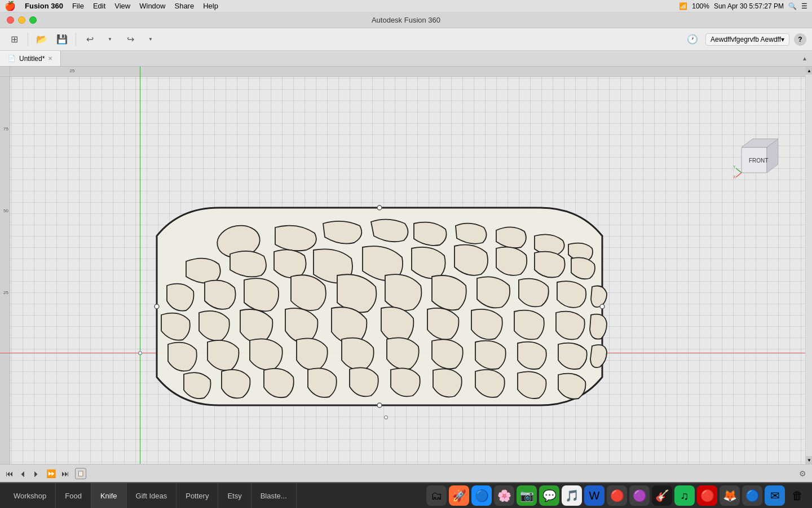  Describe the element at coordinates (549, 496) in the screenshot. I see `dock-icon-messages: 💬` at that location.